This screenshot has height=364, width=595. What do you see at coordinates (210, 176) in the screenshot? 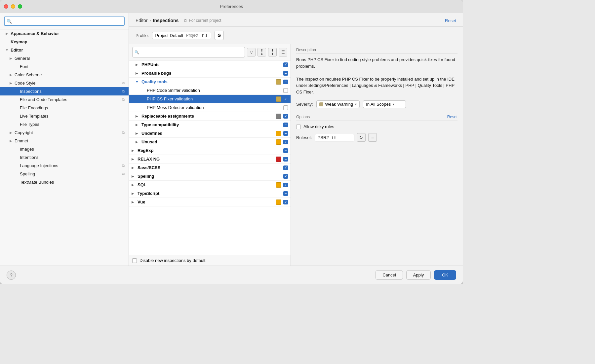
I see `list-item: ▶ Spelling ✓` at bounding box center [210, 176].